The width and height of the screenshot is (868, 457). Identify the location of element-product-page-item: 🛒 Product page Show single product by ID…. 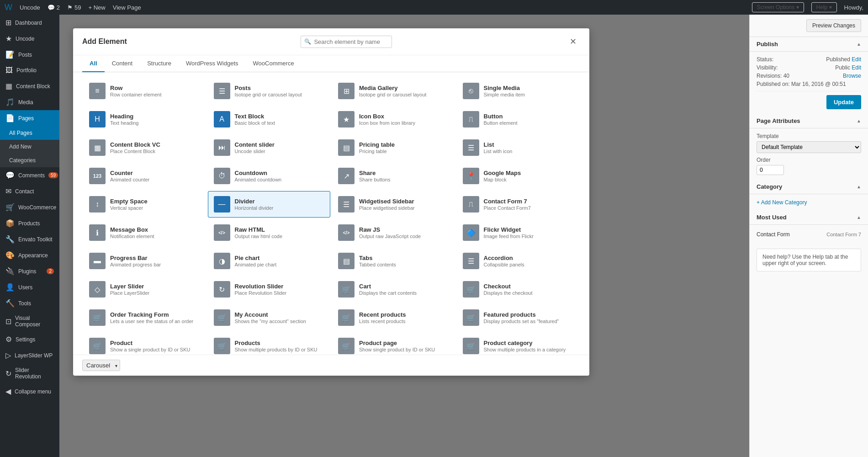
(394, 344).